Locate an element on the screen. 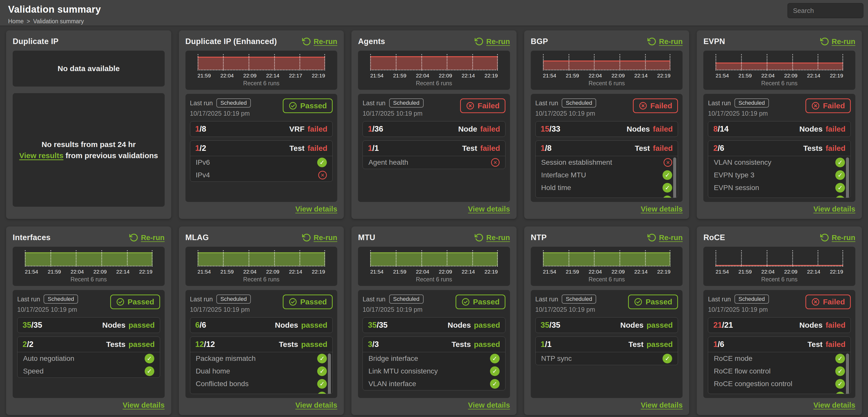  nodes-result: passed is located at coordinates (314, 325).